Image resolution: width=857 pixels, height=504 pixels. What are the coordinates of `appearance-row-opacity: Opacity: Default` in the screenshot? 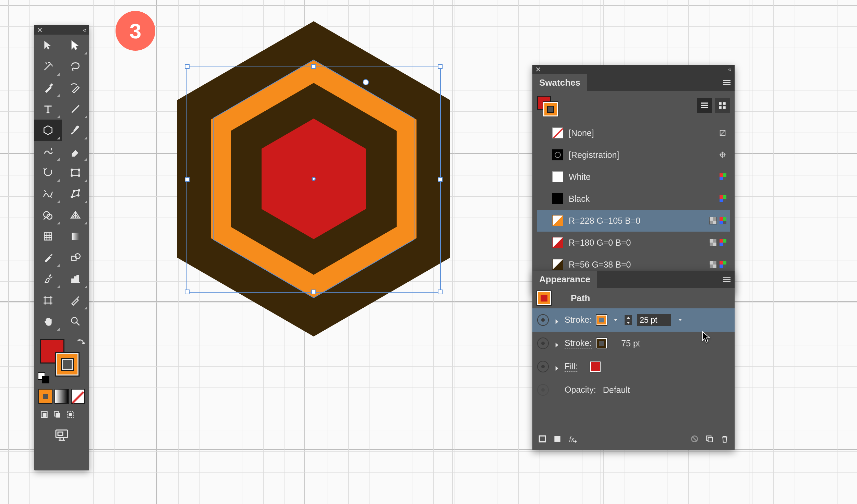 It's located at (633, 390).